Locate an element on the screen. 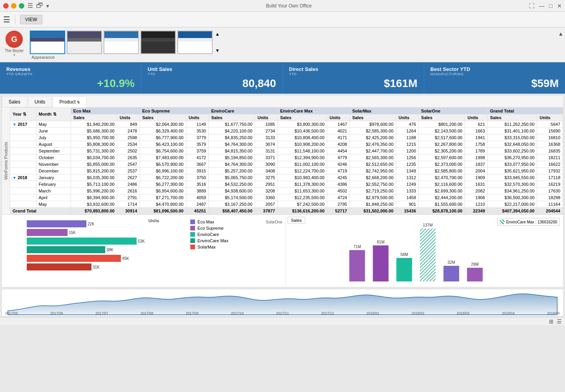  legend-item-enviro: EnviroCare is located at coordinates (236, 234).